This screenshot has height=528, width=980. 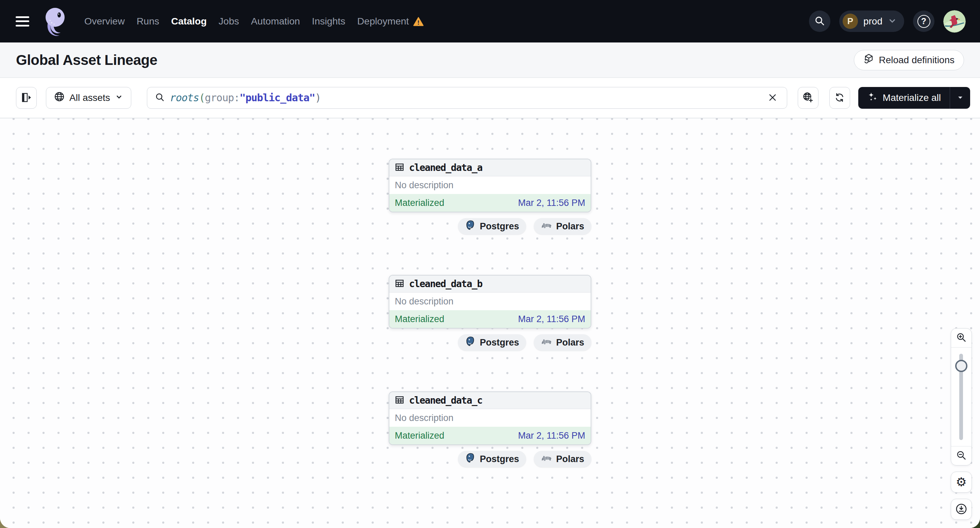 What do you see at coordinates (89, 98) in the screenshot?
I see `asset-scope-dropdown: All assets` at bounding box center [89, 98].